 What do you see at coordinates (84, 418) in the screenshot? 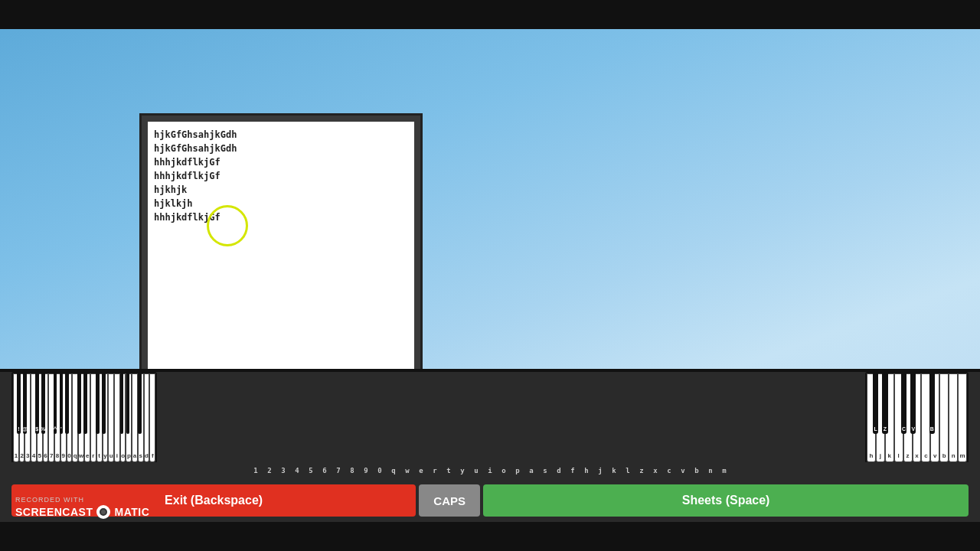
I see `piano-left: 1234567890qwertyuiopasdf !@$%^'` at bounding box center [84, 418].